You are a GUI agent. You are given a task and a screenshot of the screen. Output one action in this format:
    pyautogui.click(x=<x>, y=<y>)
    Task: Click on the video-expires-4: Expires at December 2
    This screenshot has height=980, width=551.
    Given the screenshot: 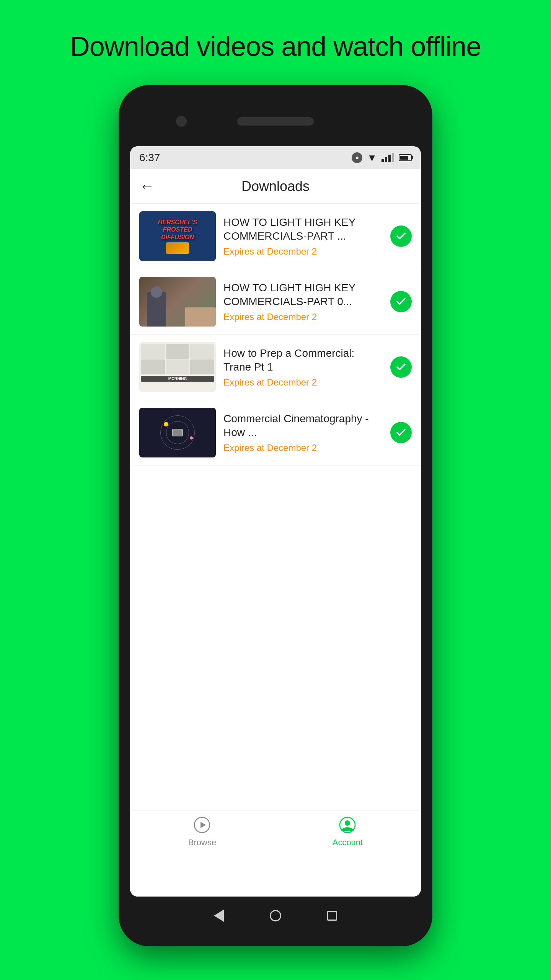 What is the action you would take?
    pyautogui.click(x=303, y=448)
    